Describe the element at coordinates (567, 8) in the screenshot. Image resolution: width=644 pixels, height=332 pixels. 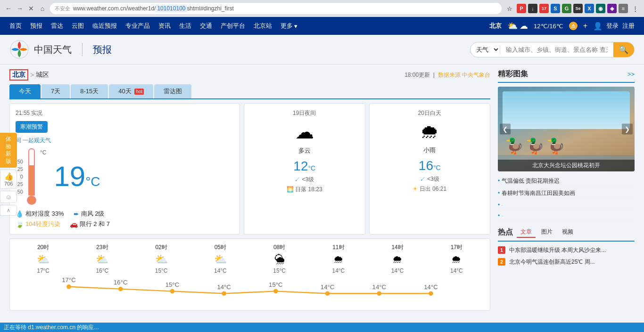
I see `ext-icon-5: G` at that location.